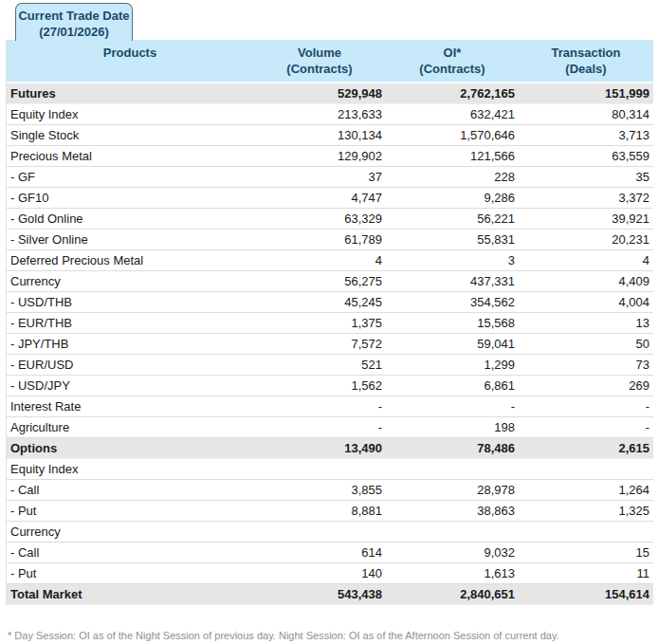 The height and width of the screenshot is (644, 658). What do you see at coordinates (452, 344) in the screenshot?
I see `oi-cell: 59,041` at bounding box center [452, 344].